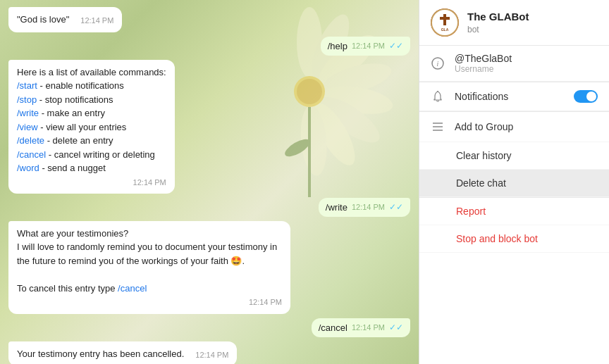 This screenshot has width=609, height=364. What do you see at coordinates (515, 156) in the screenshot?
I see `clear-history-item: Clear history` at bounding box center [515, 156].